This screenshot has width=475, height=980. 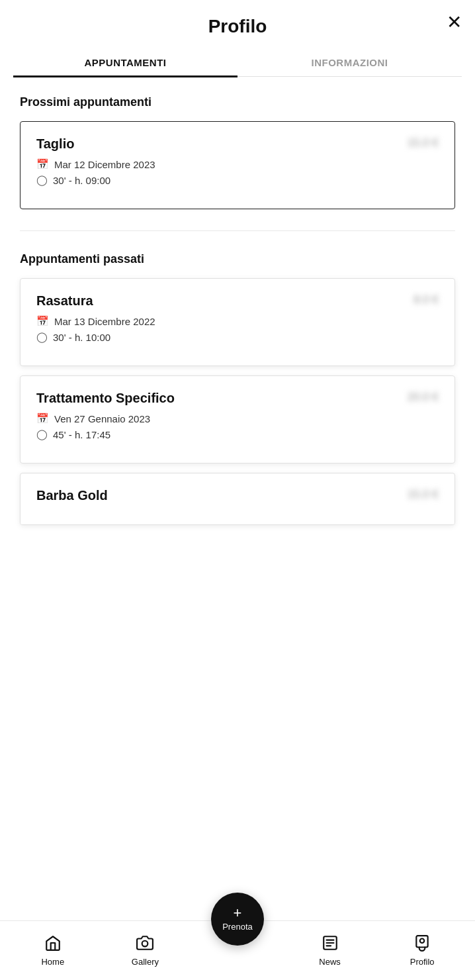 What do you see at coordinates (330, 944) in the screenshot?
I see `news-icon` at bounding box center [330, 944].